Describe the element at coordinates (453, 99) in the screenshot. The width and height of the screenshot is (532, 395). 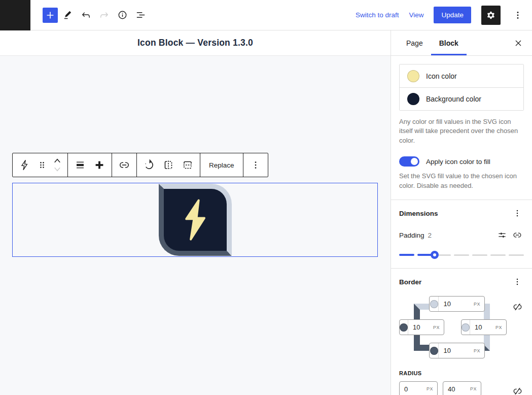
I see `background-color-label: Background color` at that location.